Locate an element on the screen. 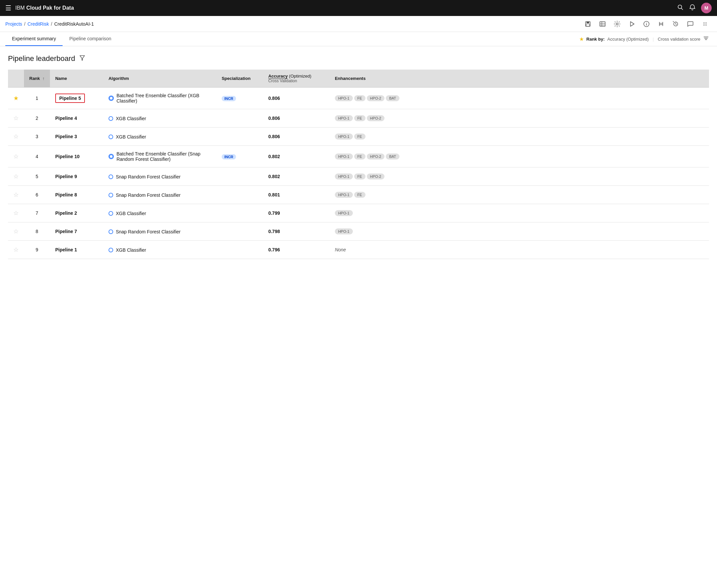 Image resolution: width=717 pixels, height=588 pixels. comment-icon is located at coordinates (691, 24).